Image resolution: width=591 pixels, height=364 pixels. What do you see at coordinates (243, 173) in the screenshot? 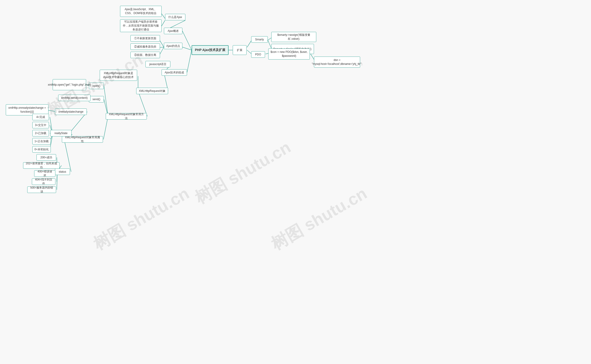
I see `watermark-3: 树图 shutu.cn` at bounding box center [243, 173].